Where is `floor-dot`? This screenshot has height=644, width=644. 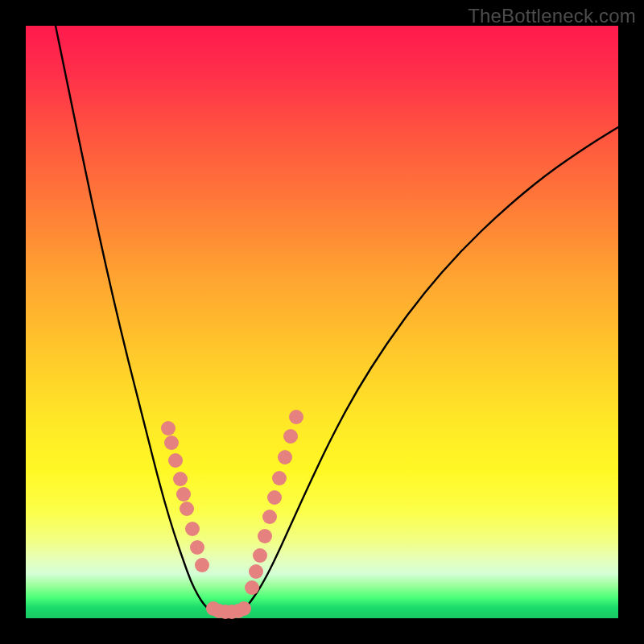
floor-dot is located at coordinates (244, 609).